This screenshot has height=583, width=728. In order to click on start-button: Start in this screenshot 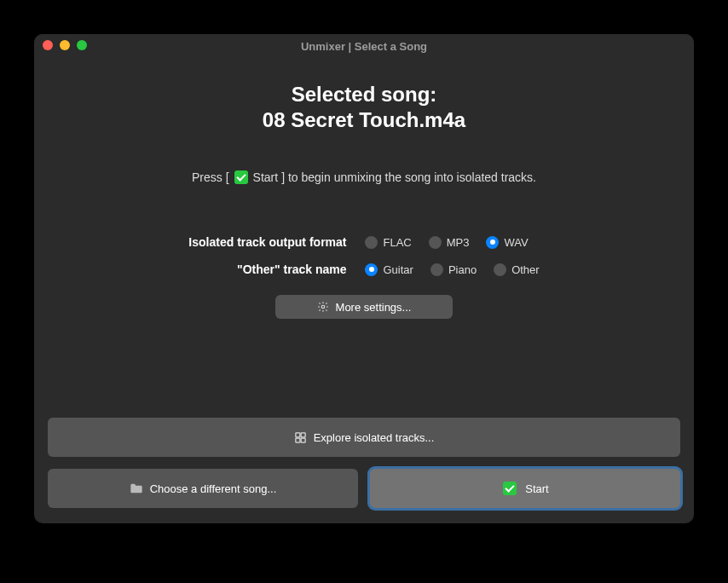, I will do `click(525, 488)`.